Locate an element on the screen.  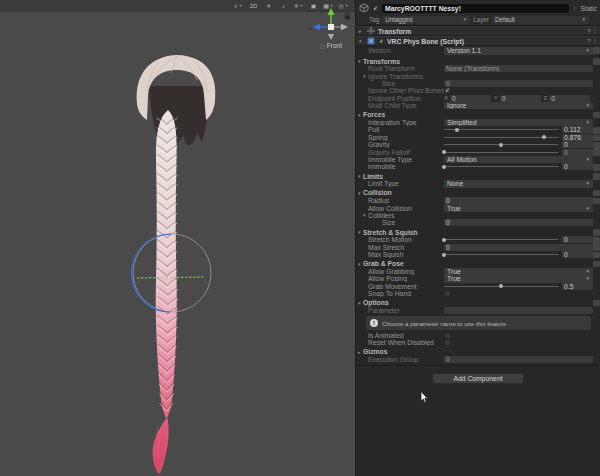
snap-to-hand-checkbox is located at coordinates (448, 294).